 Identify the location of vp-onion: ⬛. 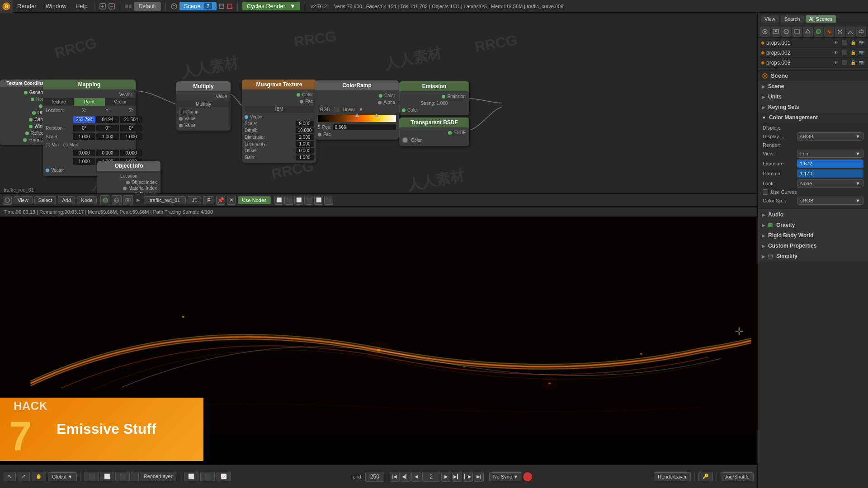
(208, 476).